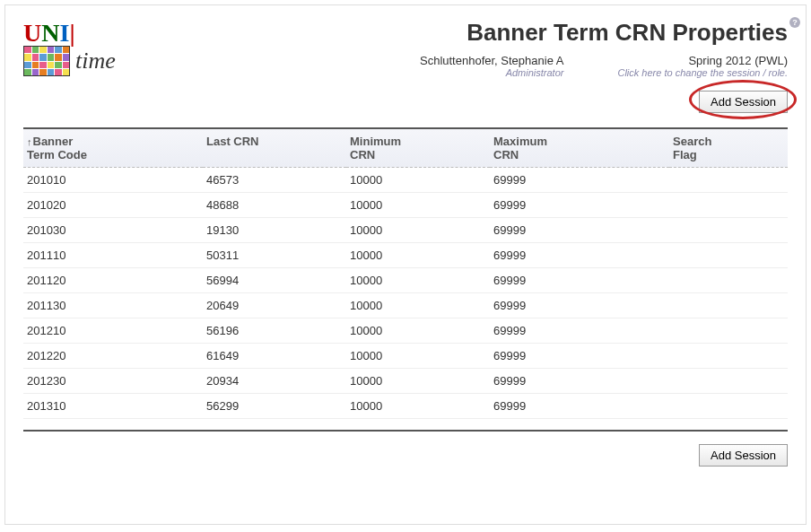 This screenshot has width=811, height=532. Describe the element at coordinates (275, 306) in the screenshot. I see `cell-last: 20649` at that location.